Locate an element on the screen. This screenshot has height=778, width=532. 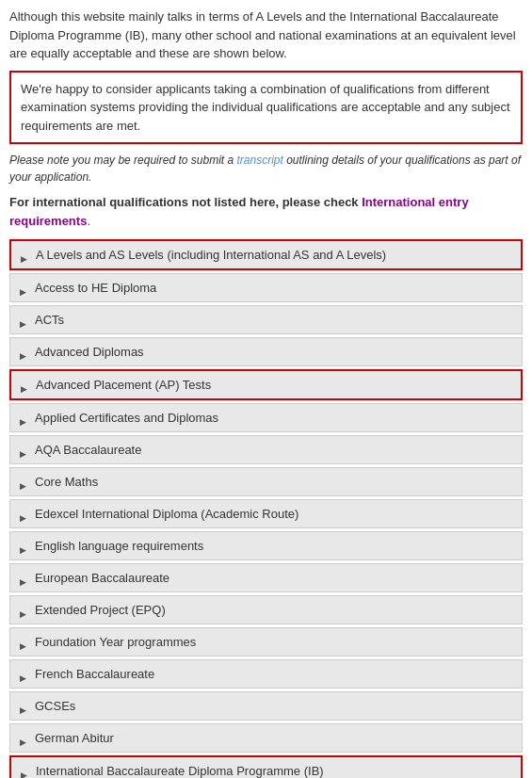
accordion-item: German Abitur is located at coordinates (266, 738).